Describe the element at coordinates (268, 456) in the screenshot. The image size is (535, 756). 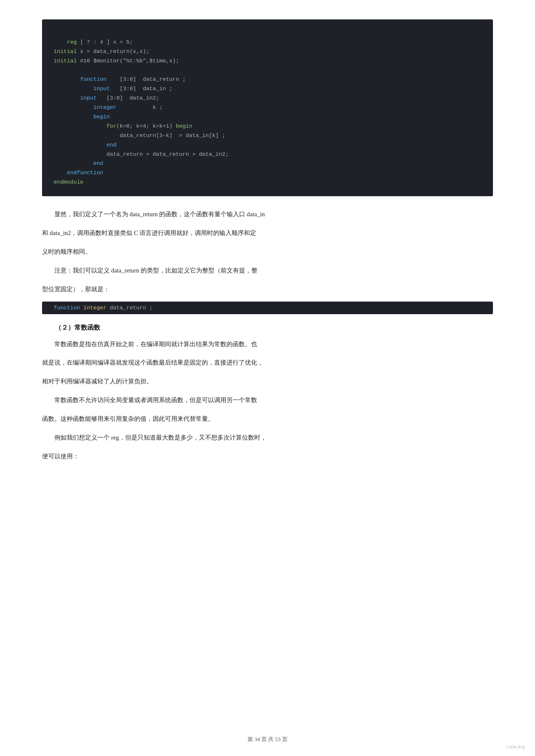
I see `paragraph-5b: 便可以使用：` at that location.